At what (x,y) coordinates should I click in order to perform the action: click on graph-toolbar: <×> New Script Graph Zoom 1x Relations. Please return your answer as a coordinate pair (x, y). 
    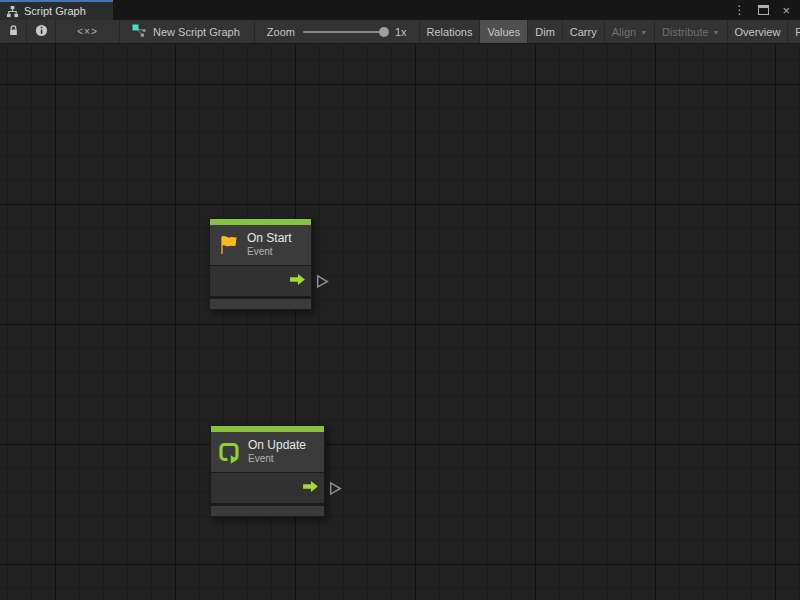
    Looking at the image, I should click on (400, 32).